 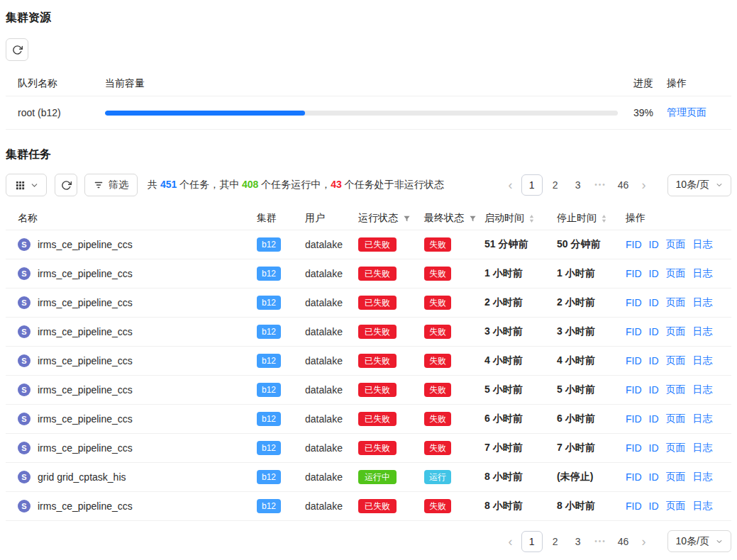 What do you see at coordinates (332, 218) in the screenshot?
I see `user-column-header: 用户` at bounding box center [332, 218].